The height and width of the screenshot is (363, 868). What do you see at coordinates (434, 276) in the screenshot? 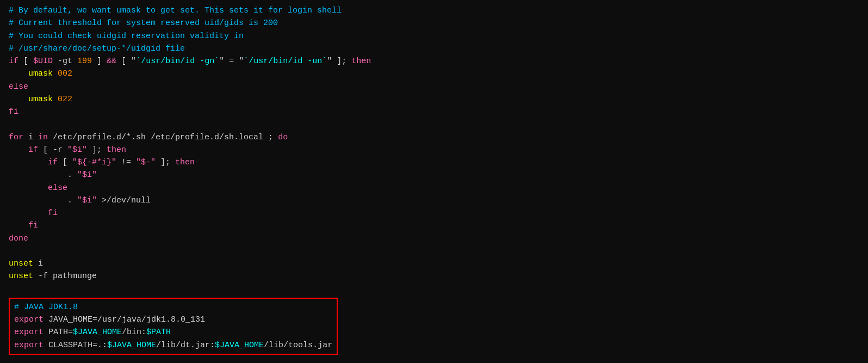
I see `line-unset-f: unset -f pathmunge` at bounding box center [434, 276].